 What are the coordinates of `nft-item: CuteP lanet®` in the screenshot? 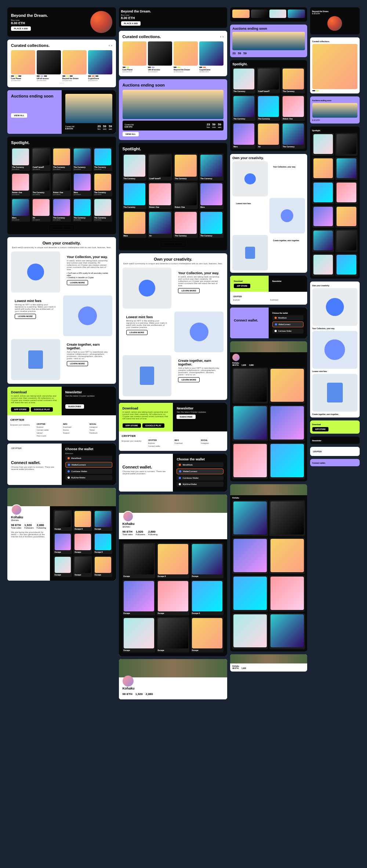 It's located at (160, 167).